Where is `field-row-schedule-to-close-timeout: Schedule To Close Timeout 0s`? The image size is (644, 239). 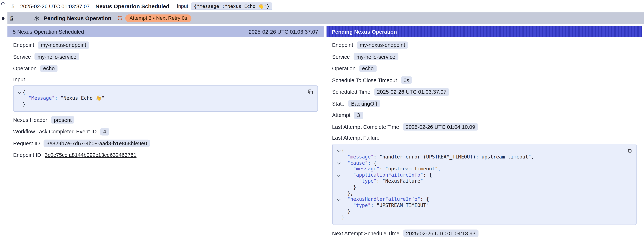
field-row-schedule-to-close-timeout: Schedule To Close Timeout 0s is located at coordinates (484, 80).